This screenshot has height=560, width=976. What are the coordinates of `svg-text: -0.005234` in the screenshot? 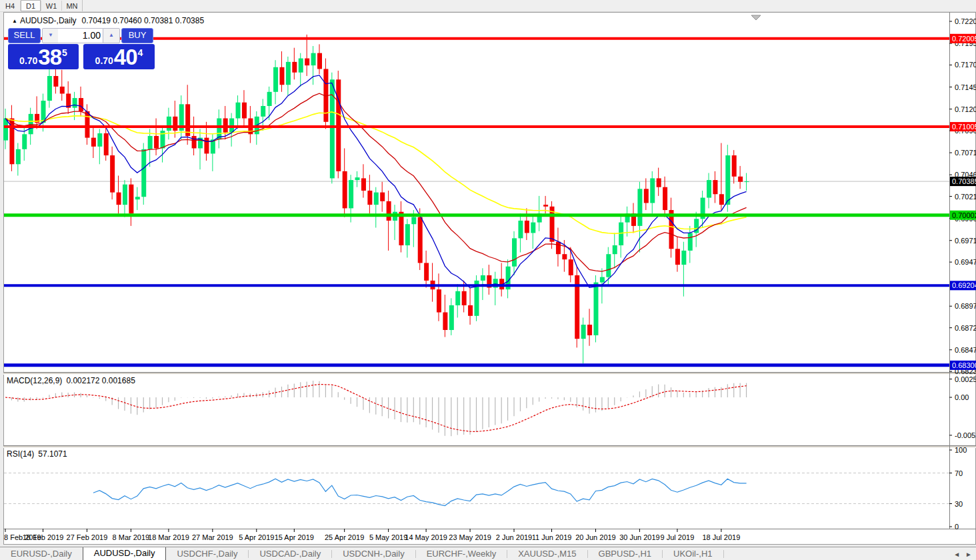 It's located at (965, 435).